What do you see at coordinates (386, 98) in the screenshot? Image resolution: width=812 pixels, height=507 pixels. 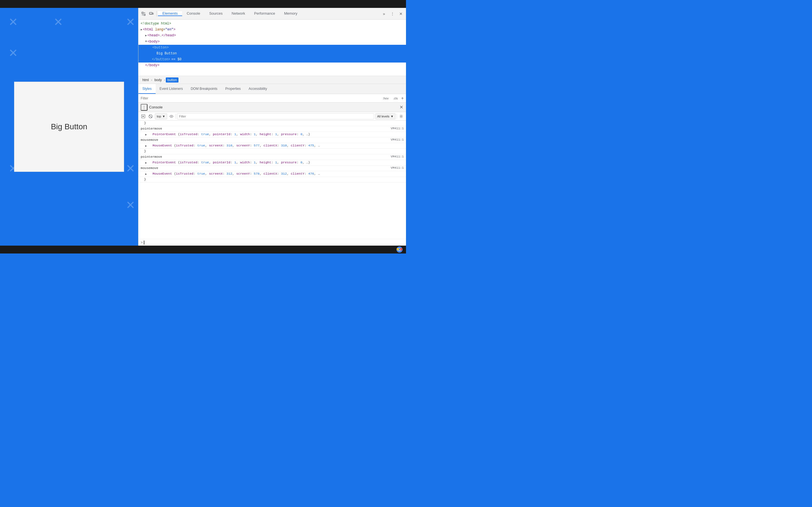 I see `hov-button: :hov` at bounding box center [386, 98].